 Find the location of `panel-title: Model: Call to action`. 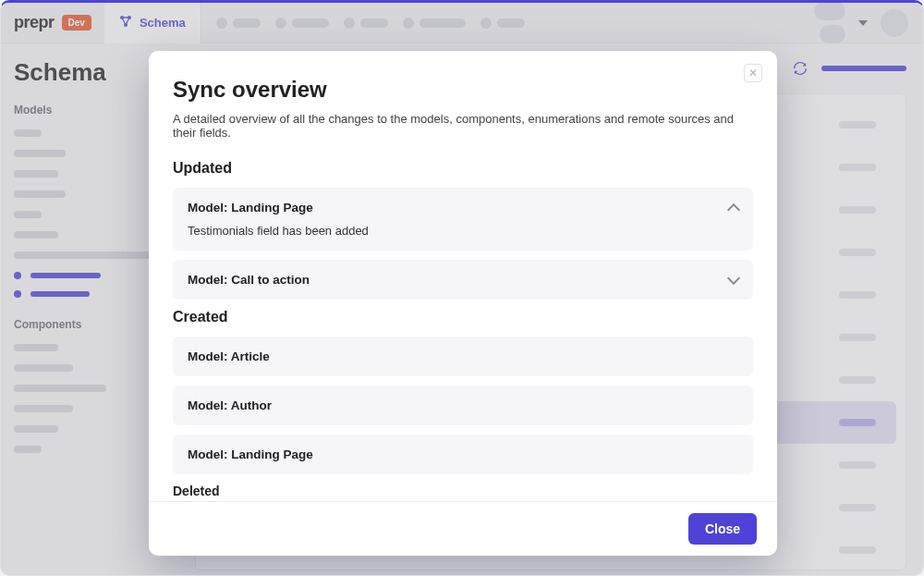

panel-title: Model: Call to action is located at coordinates (249, 279).